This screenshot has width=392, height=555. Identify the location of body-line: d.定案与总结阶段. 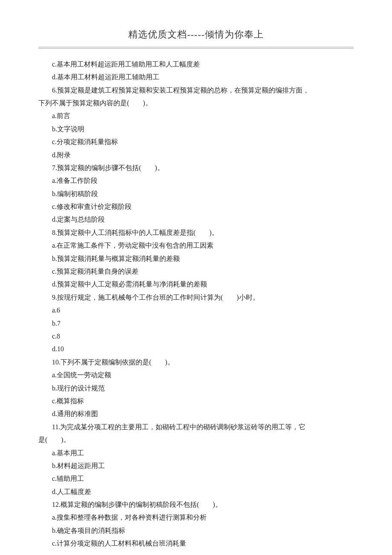
(196, 220).